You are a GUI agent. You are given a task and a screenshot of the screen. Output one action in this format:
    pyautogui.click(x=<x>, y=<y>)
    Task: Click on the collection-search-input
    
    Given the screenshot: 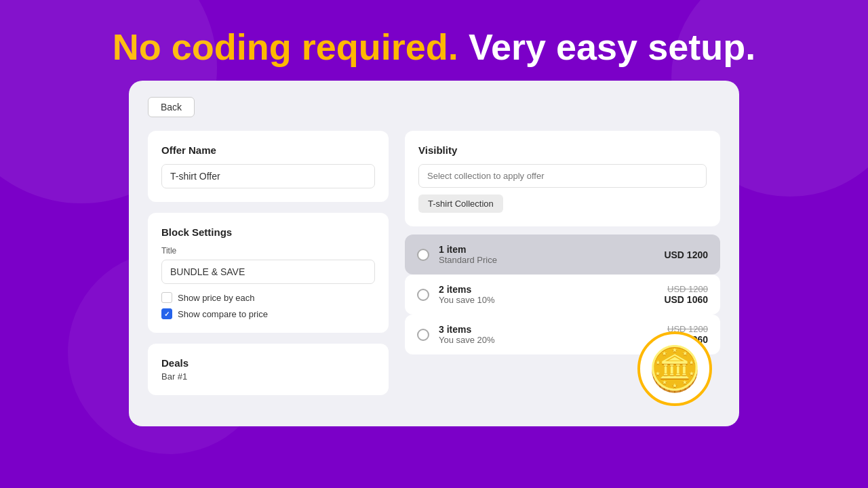 What is the action you would take?
    pyautogui.click(x=563, y=176)
    